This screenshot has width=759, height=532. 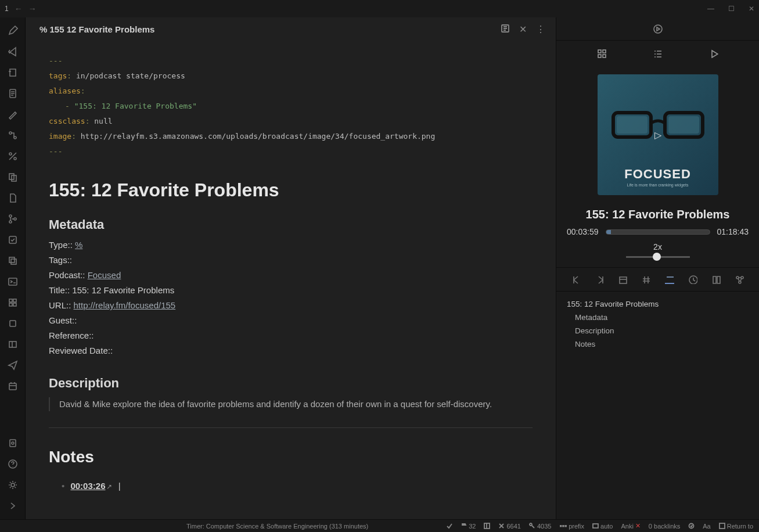 What do you see at coordinates (13, 94) in the screenshot?
I see `document-icon` at bounding box center [13, 94].